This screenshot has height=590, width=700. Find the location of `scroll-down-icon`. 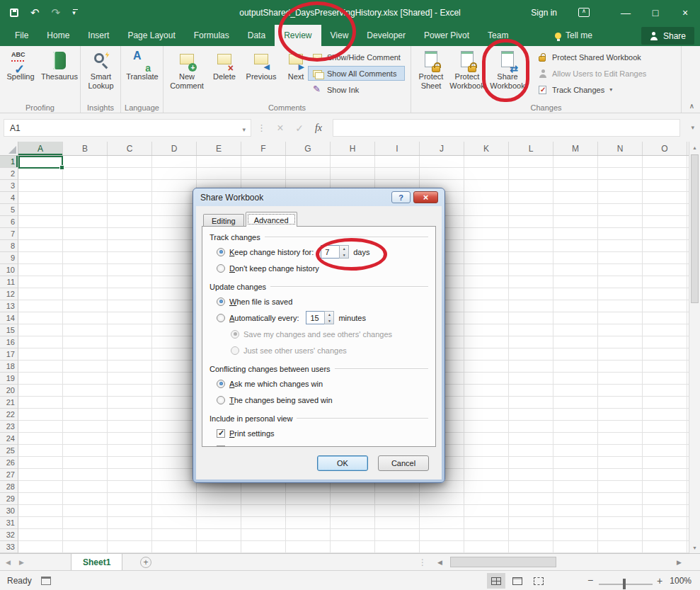

scroll-down-icon is located at coordinates (695, 548).